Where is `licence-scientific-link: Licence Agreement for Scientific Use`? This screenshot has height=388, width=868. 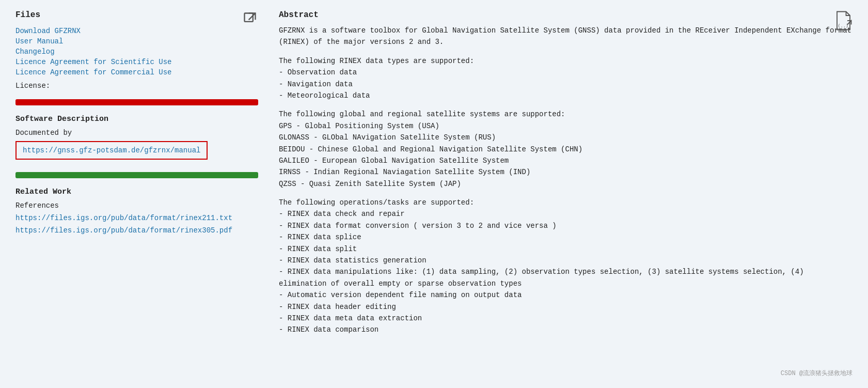
licence-scientific-link: Licence Agreement for Scientific Use is located at coordinates (137, 62).